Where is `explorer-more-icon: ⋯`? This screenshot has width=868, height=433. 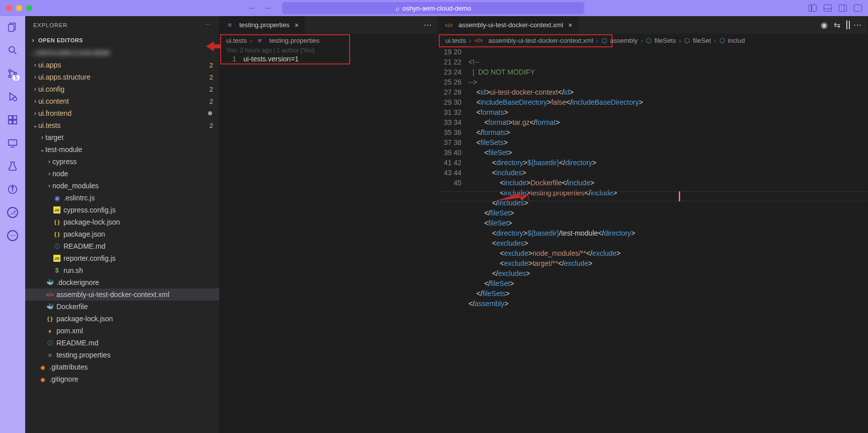 explorer-more-icon: ⋯ is located at coordinates (208, 25).